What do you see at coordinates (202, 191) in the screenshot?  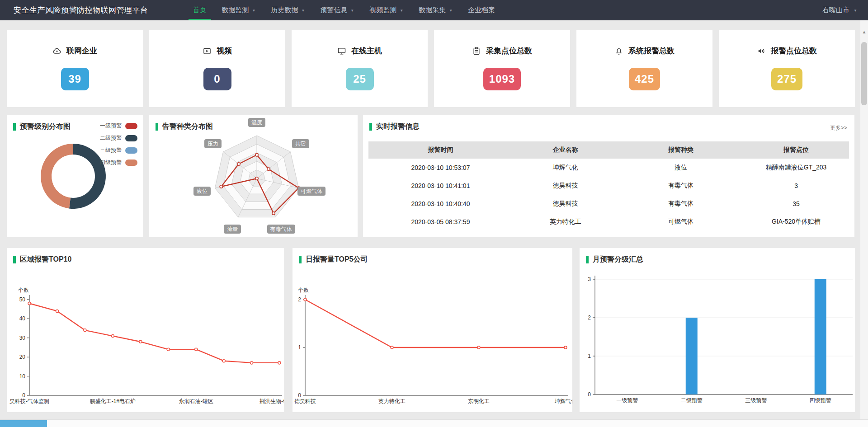 I see `radar-axis-label: 液位` at bounding box center [202, 191].